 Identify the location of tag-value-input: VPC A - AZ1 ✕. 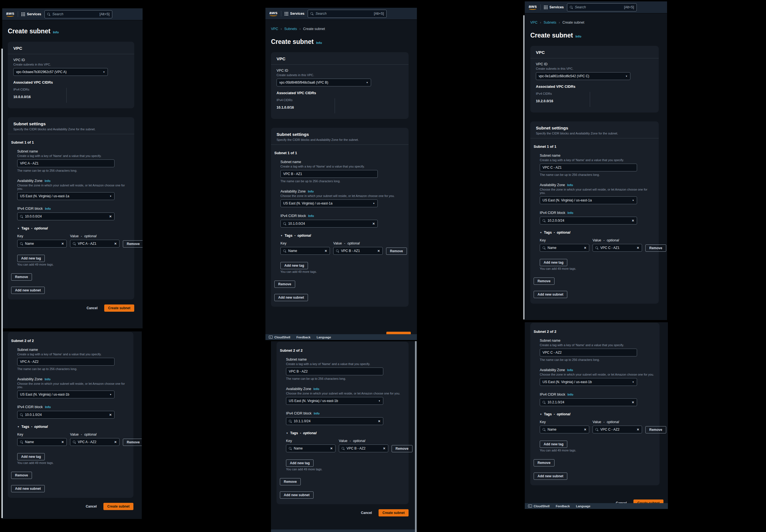
(95, 244).